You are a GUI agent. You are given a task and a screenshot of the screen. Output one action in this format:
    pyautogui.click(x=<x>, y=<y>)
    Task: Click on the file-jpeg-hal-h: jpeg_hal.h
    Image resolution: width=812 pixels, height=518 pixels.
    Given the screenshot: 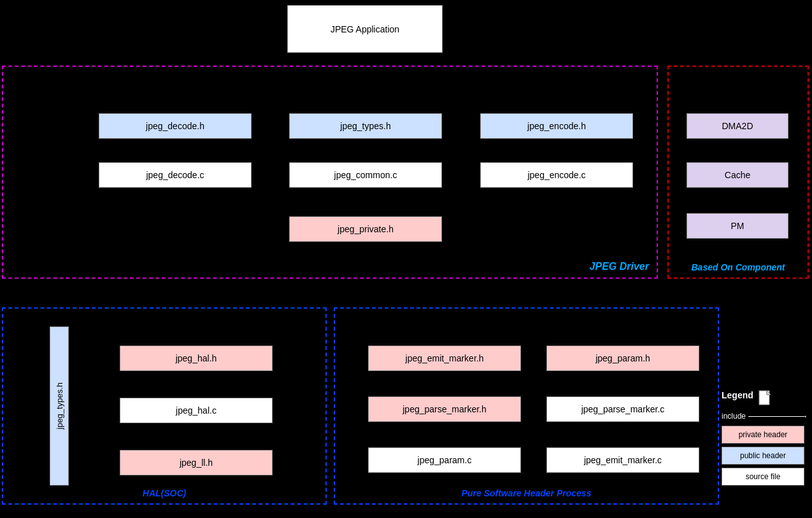 What is the action you would take?
    pyautogui.click(x=196, y=358)
    